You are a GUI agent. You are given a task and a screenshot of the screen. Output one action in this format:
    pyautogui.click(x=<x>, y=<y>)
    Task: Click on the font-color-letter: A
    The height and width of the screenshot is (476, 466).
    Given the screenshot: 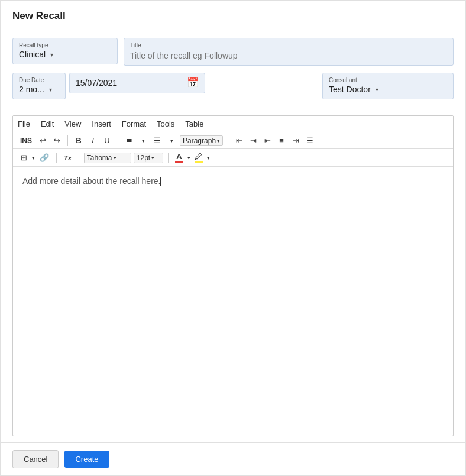 What is the action you would take?
    pyautogui.click(x=179, y=156)
    